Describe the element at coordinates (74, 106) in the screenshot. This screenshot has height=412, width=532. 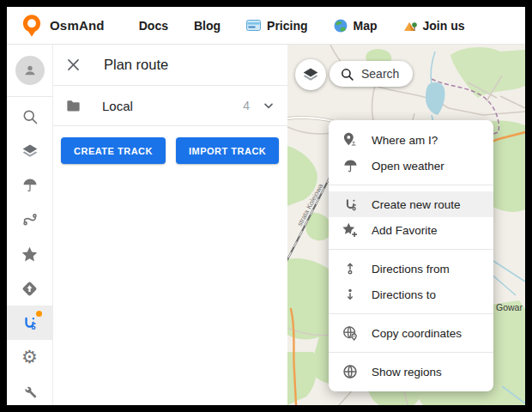
I see `folder-icon` at that location.